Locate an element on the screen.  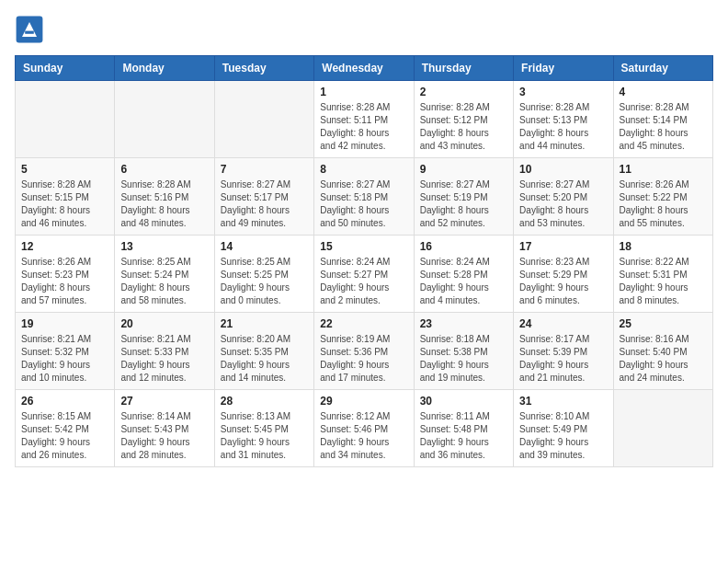
day-info: Sunrise: 8:27 AM Sunset: 5:18 PM Dayligh… is located at coordinates (364, 204).